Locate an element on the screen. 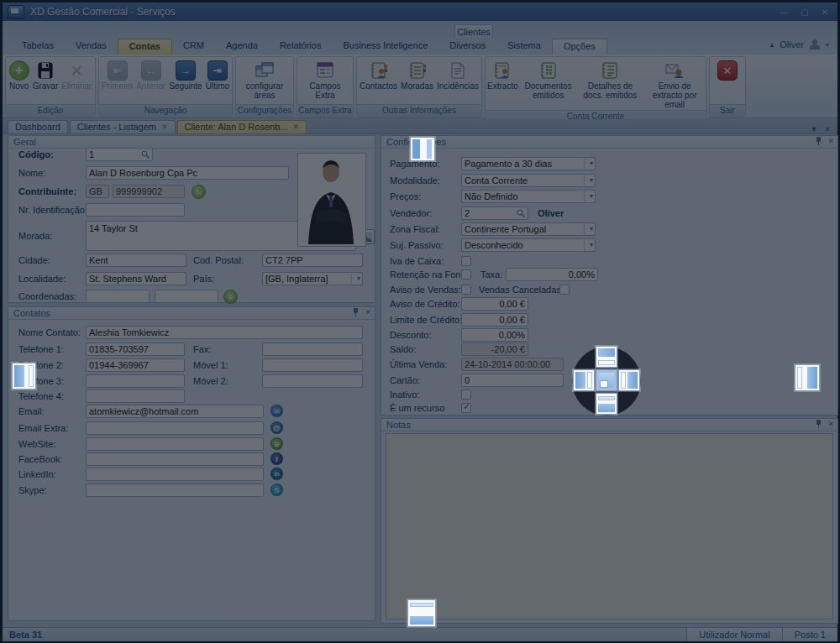 This screenshot has width=840, height=643. ribbon-tab-contas: Contas is located at coordinates (144, 47).